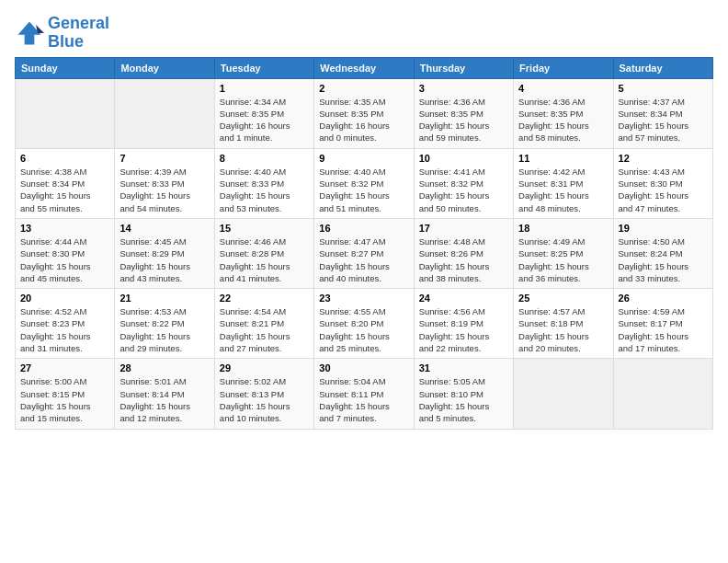 This screenshot has height=563, width=728. What do you see at coordinates (64, 329) in the screenshot?
I see `day-detail: Sunrise: 4:52 AM Sunset: 8:23 PM Dayligh…` at bounding box center [64, 329].